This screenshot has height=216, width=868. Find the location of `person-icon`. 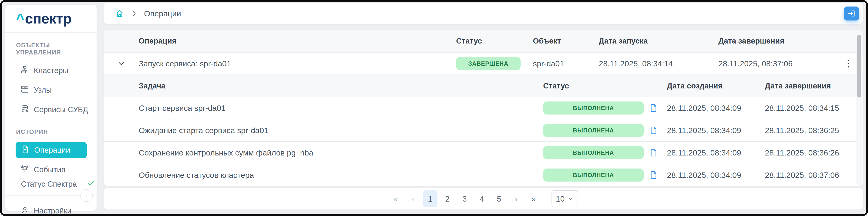

person-icon is located at coordinates (25, 210).